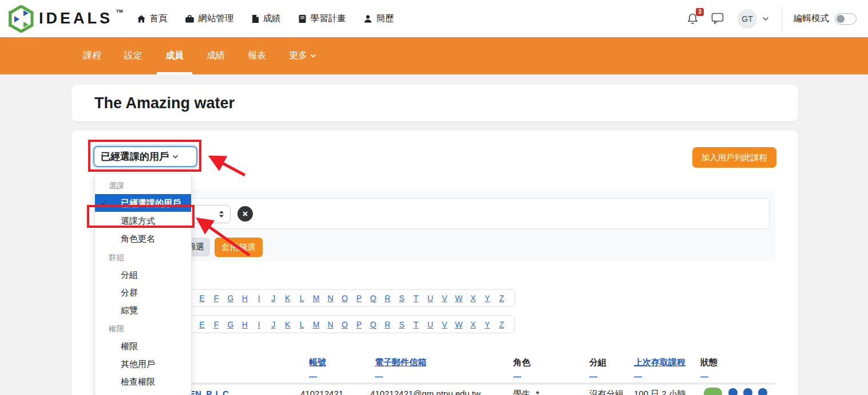  What do you see at coordinates (92, 56) in the screenshot?
I see `tab-course: 課程` at bounding box center [92, 56].